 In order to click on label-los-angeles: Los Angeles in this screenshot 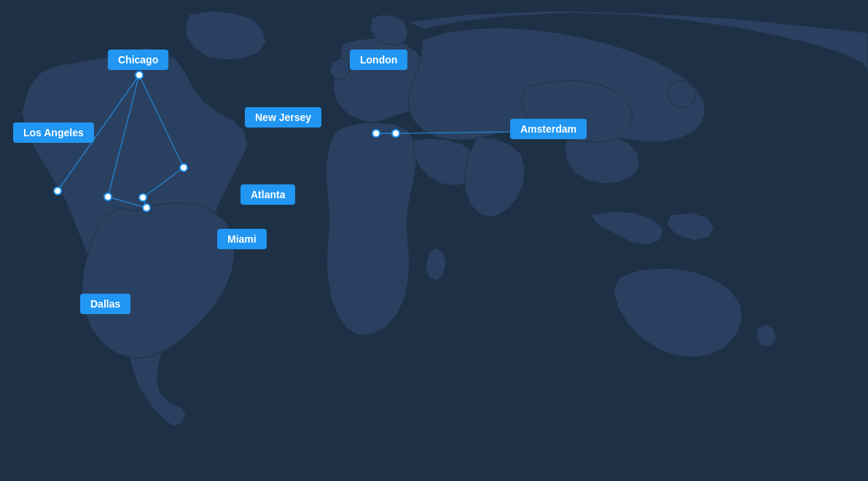, I will do `click(54, 133)`.